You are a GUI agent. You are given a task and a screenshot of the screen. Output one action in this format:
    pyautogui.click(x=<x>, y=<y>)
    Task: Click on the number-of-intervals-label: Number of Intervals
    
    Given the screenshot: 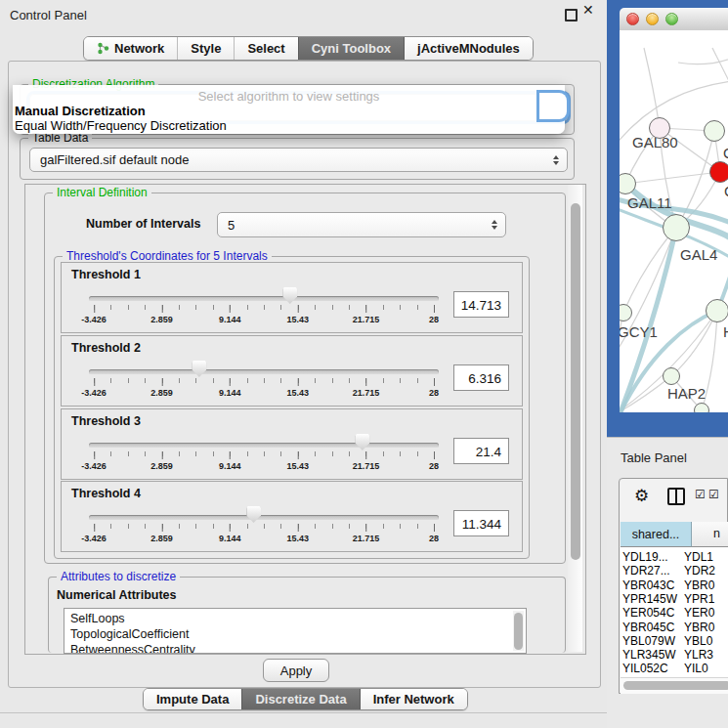 What is the action you would take?
    pyautogui.click(x=143, y=224)
    